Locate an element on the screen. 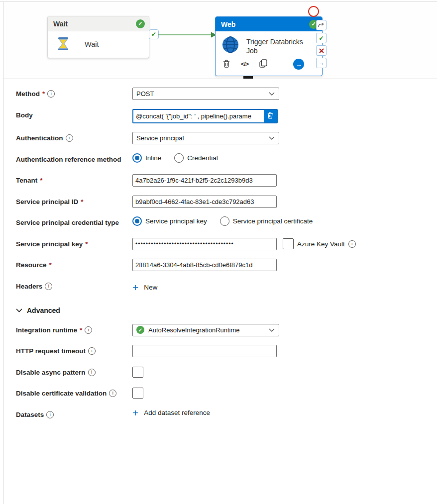 This screenshot has width=437, height=504. body-input: @concat( '{"job_id": ' , pipeline().para… is located at coordinates (199, 116).